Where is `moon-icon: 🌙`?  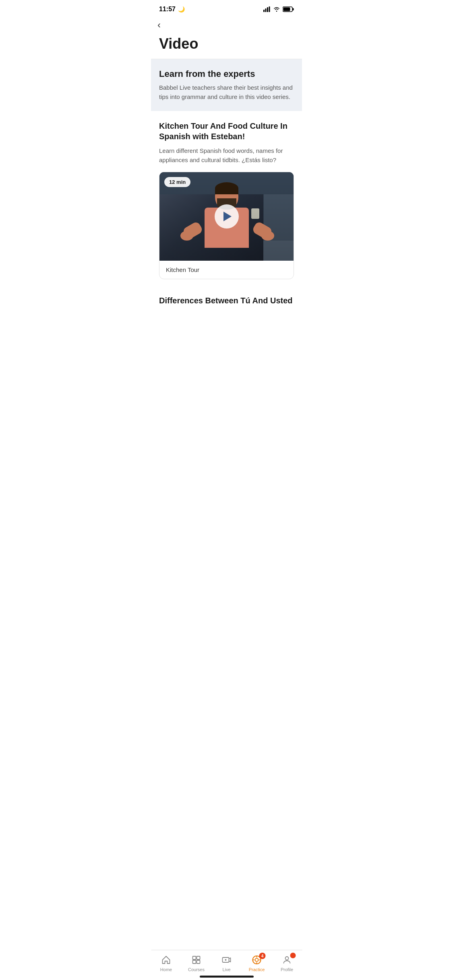
moon-icon: 🌙 is located at coordinates (181, 9).